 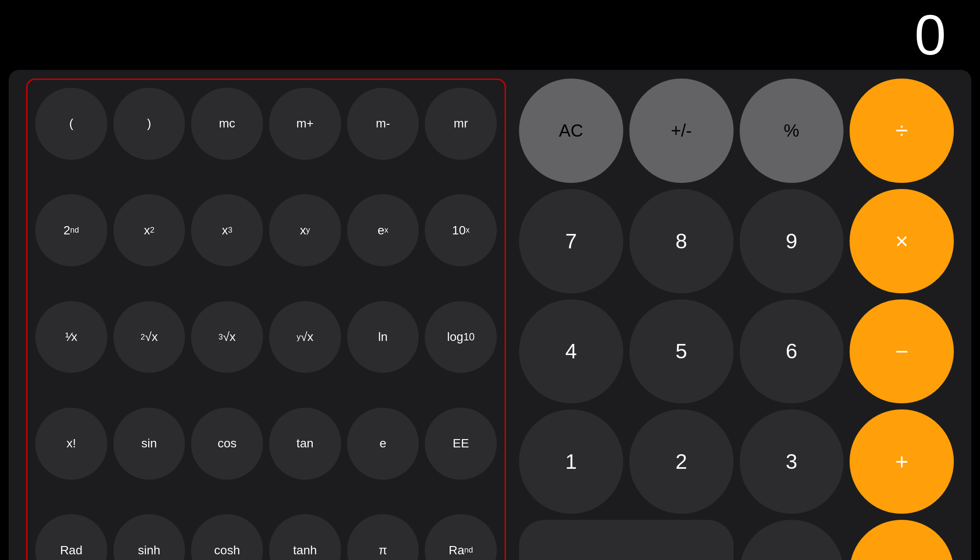 What do you see at coordinates (930, 35) in the screenshot?
I see `display-value: 0` at bounding box center [930, 35].